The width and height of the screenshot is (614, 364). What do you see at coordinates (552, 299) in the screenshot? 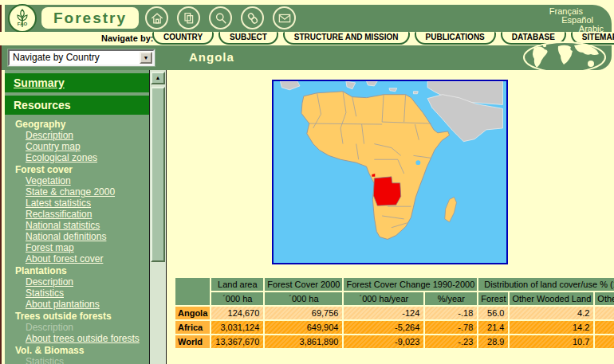
I see `column-unit-other-wooded-land: Other Wooded Land` at bounding box center [552, 299].